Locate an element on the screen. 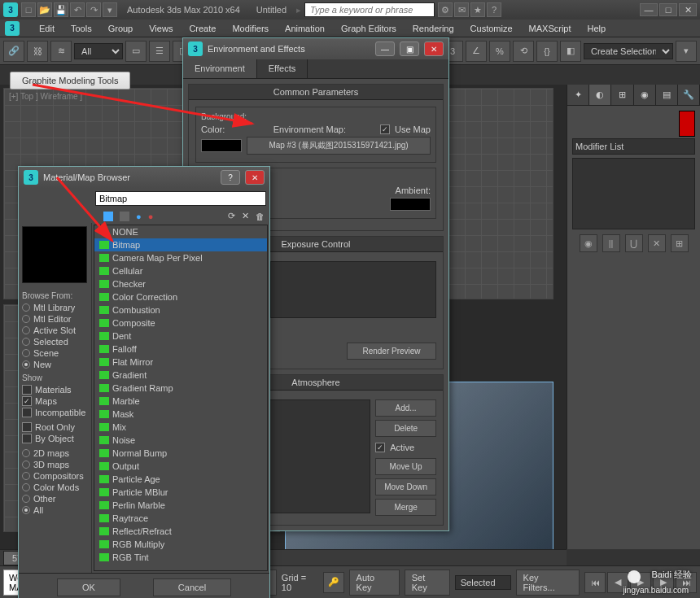  browse-selected: Selected is located at coordinates (55, 342).